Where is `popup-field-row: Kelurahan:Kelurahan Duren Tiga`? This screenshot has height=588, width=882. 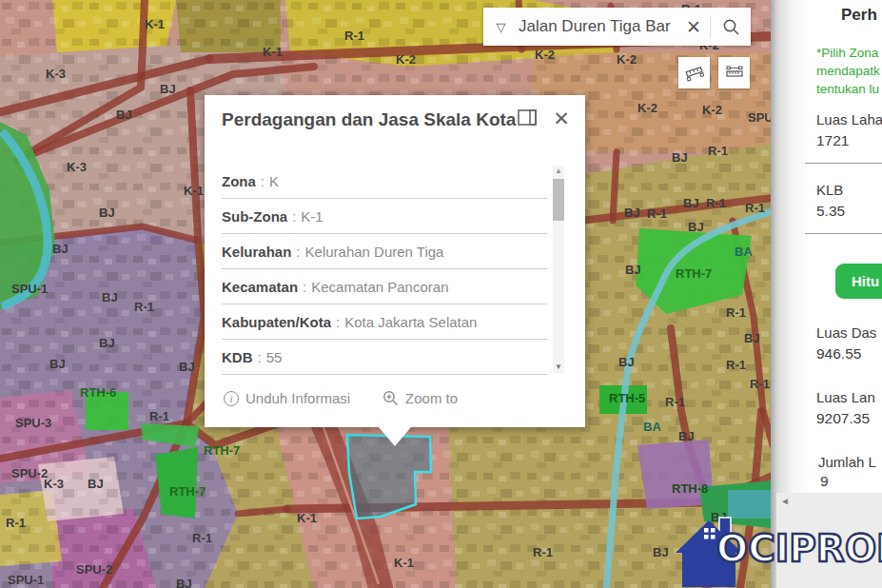 popup-field-row: Kelurahan:Kelurahan Duren Tiga is located at coordinates (384, 251).